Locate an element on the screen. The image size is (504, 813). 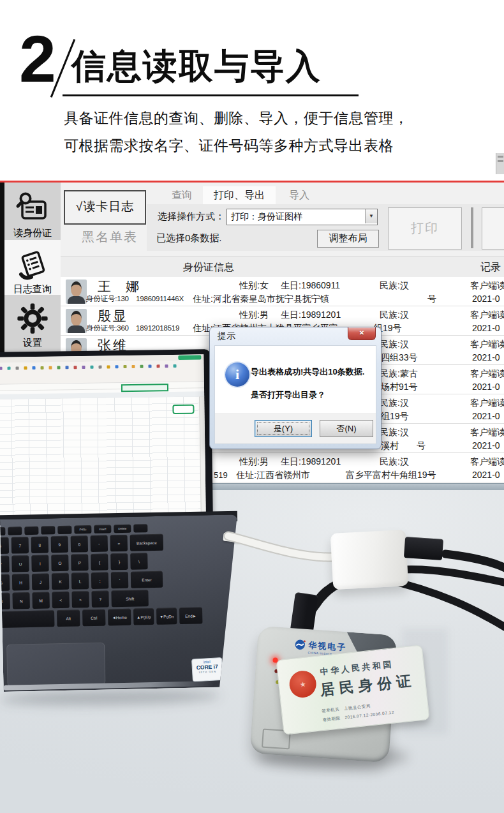
usb-plug is located at coordinates (424, 549).